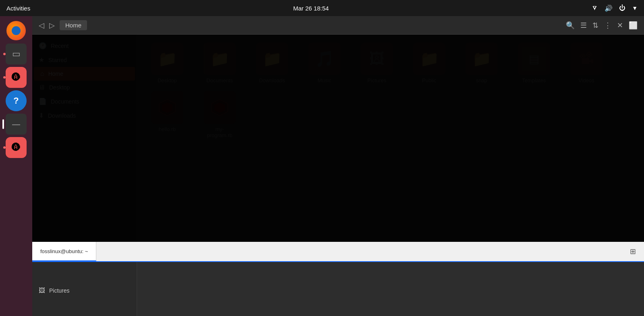 The image size is (644, 316). I want to click on system-tray: ⛛ 🔊 ⏻ ▼, so click(615, 8).